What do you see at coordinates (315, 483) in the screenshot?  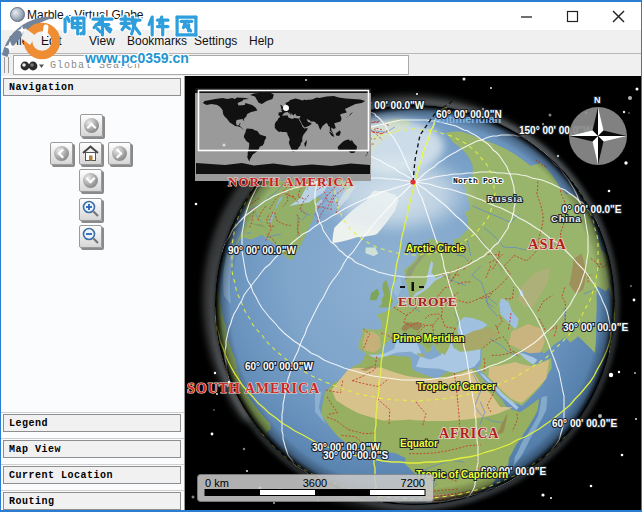 I see `svg-text: 3600` at bounding box center [315, 483].